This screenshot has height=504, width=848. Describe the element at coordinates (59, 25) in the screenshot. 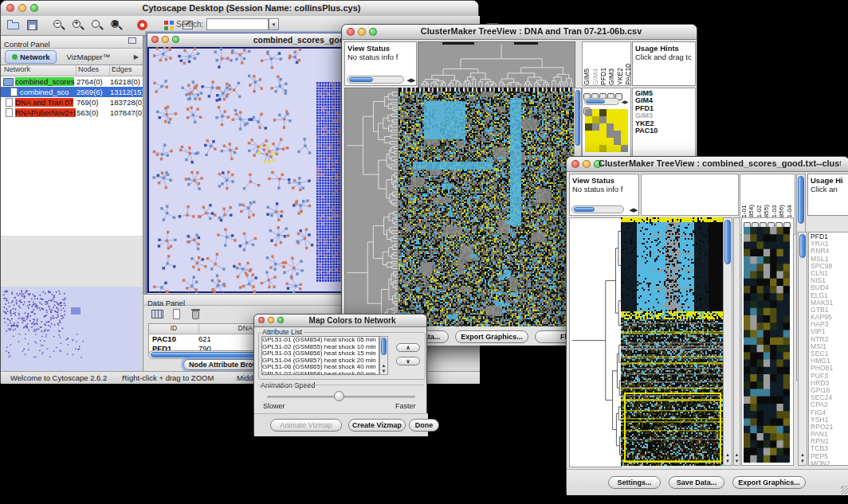

I see `zoom-out-icon: −` at that location.